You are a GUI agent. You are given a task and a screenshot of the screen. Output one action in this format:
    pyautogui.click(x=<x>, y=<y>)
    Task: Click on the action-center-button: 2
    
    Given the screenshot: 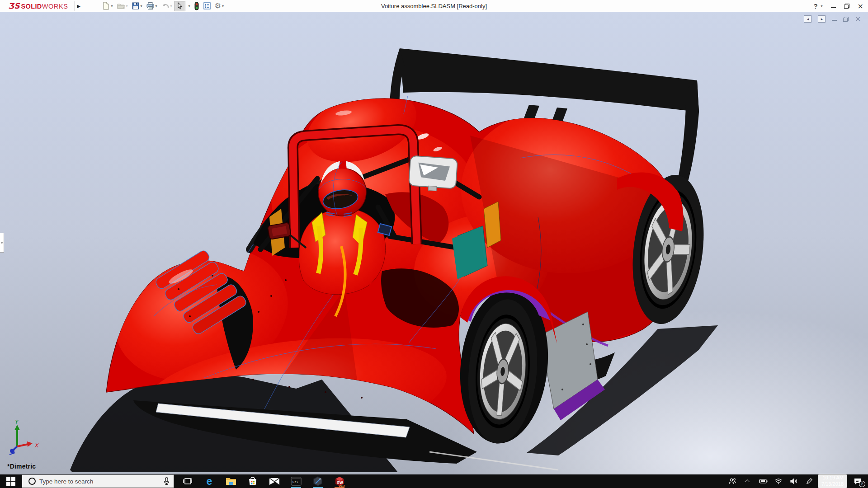 What is the action you would take?
    pyautogui.click(x=858, y=481)
    